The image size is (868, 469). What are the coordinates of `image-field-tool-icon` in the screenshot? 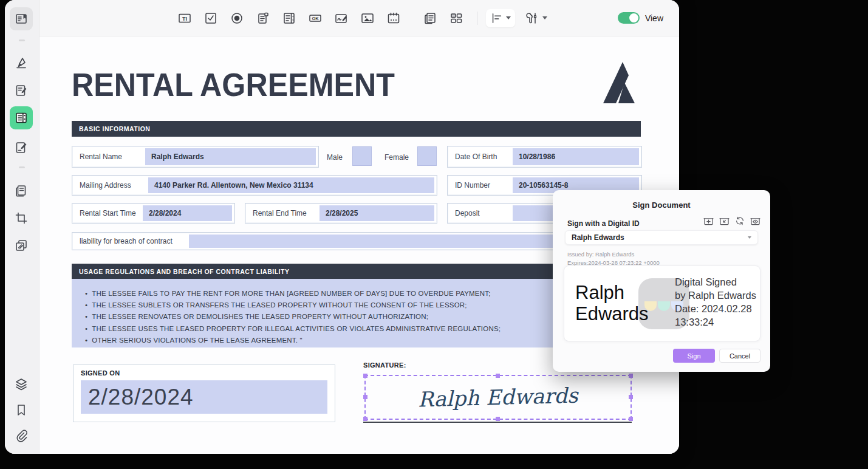 It's located at (367, 18).